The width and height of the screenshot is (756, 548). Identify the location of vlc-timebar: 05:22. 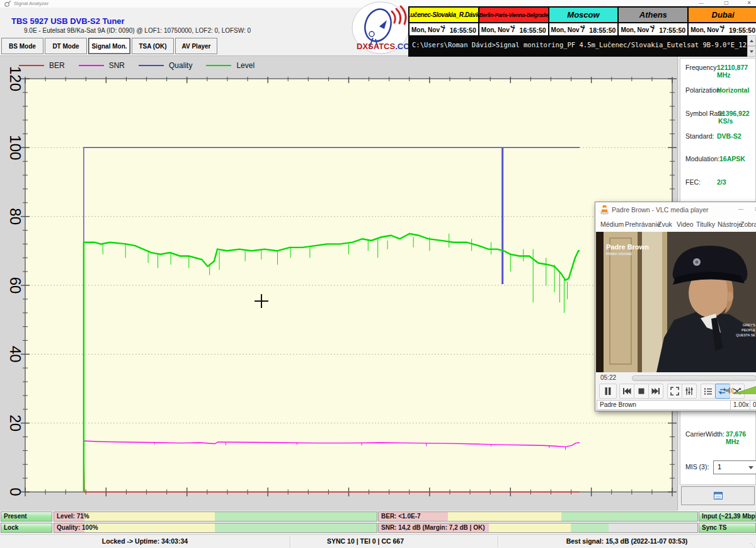
(675, 378).